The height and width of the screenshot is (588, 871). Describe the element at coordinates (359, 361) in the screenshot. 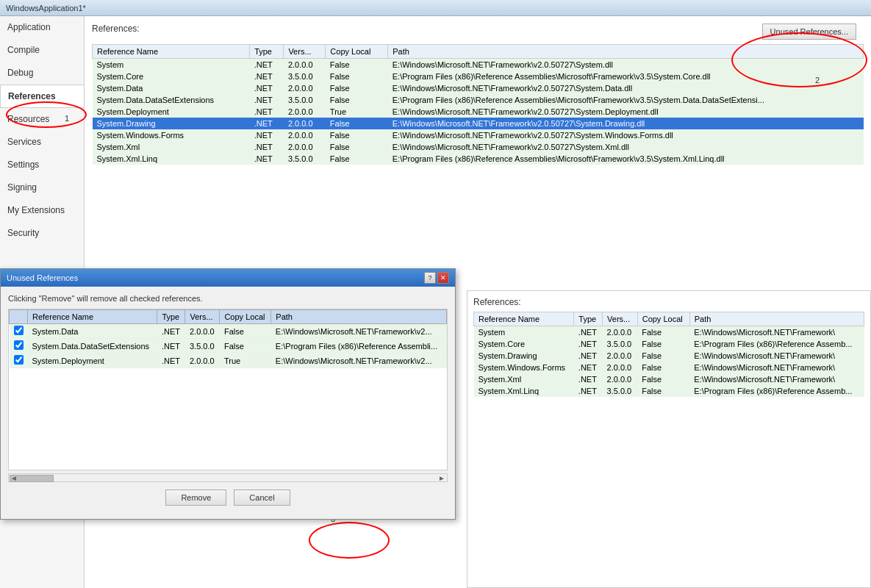

I see `cell-path: E:\Windows\Microsoft.NET\Framework\v2...` at that location.